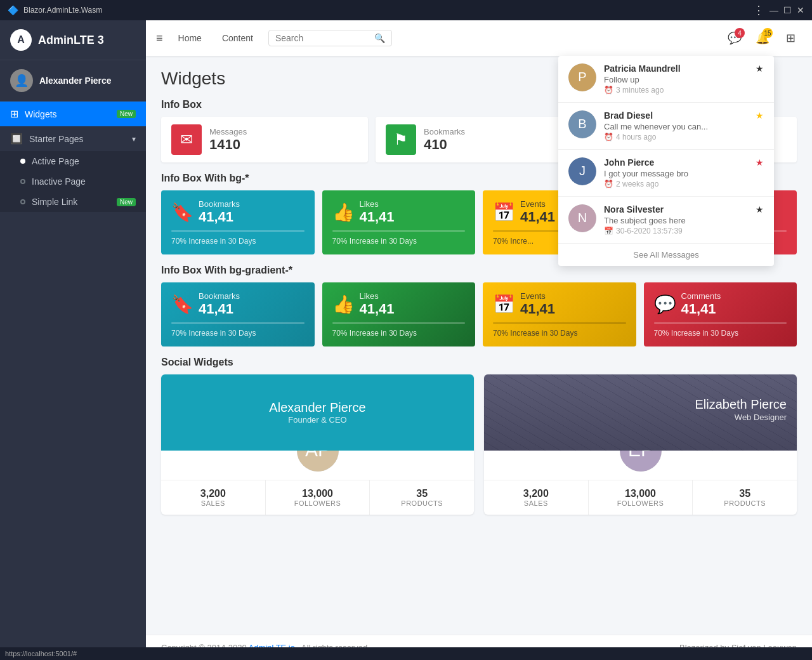 The width and height of the screenshot is (812, 660). I want to click on grad-events-icon: 📅, so click(504, 305).